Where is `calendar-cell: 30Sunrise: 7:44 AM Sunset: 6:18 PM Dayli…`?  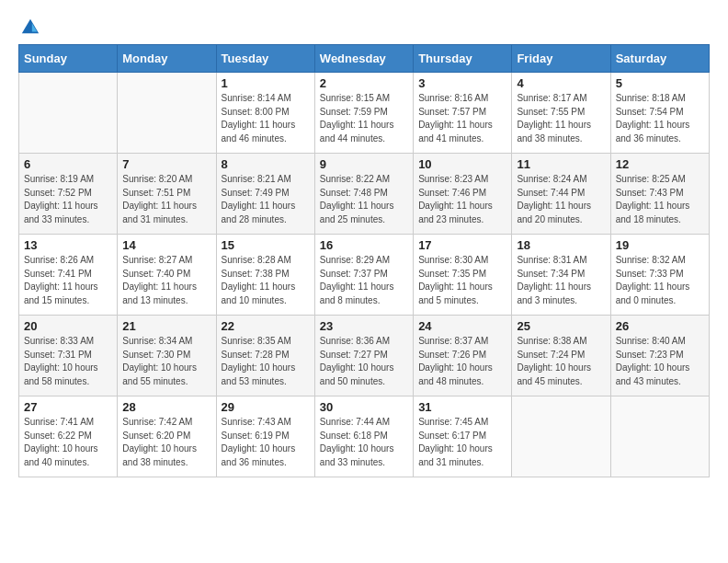 calendar-cell: 30Sunrise: 7:44 AM Sunset: 6:18 PM Dayli… is located at coordinates (364, 437).